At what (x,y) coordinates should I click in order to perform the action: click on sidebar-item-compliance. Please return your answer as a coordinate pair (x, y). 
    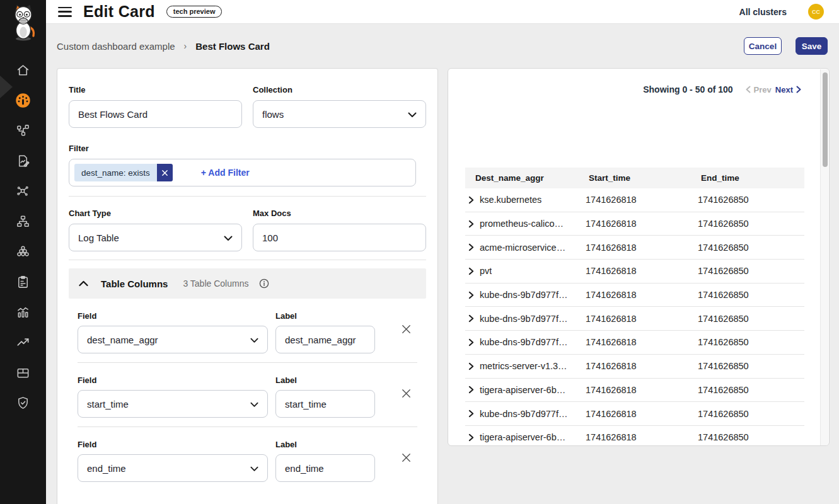
    Looking at the image, I should click on (23, 282).